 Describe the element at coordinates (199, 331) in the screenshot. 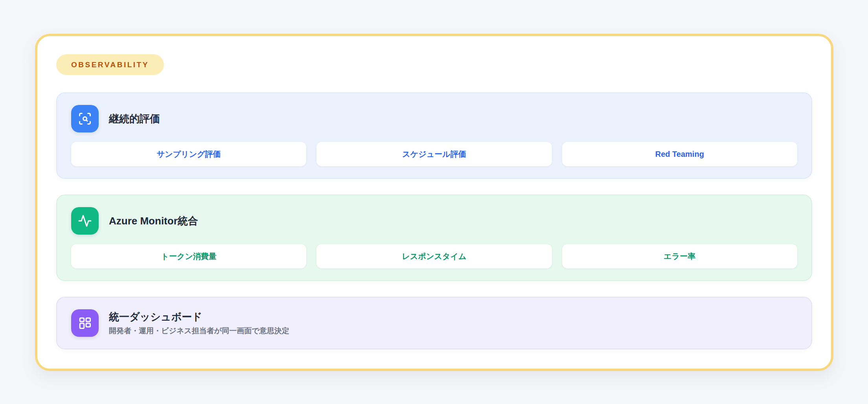

I see `section-subtitle: 開発者・運用・ビジネス担当者が同一画面で意思決定` at that location.